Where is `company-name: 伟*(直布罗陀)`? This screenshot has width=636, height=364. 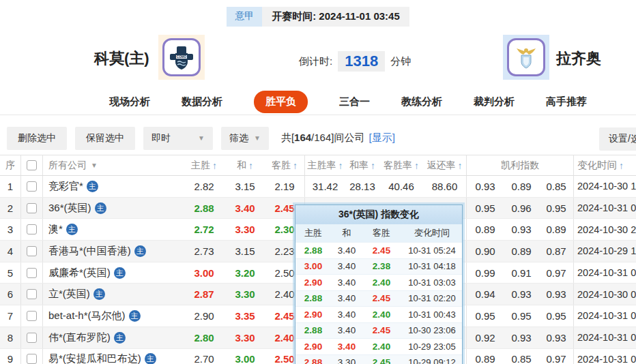
company-name: 伟*(直布罗陀) is located at coordinates (79, 338).